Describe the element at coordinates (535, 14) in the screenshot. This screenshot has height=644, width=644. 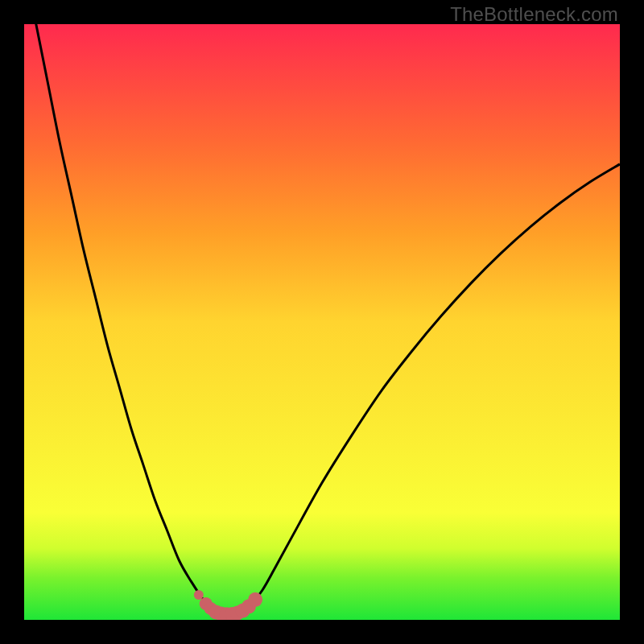
I see `watermark-text: TheBottleneck.com` at that location.